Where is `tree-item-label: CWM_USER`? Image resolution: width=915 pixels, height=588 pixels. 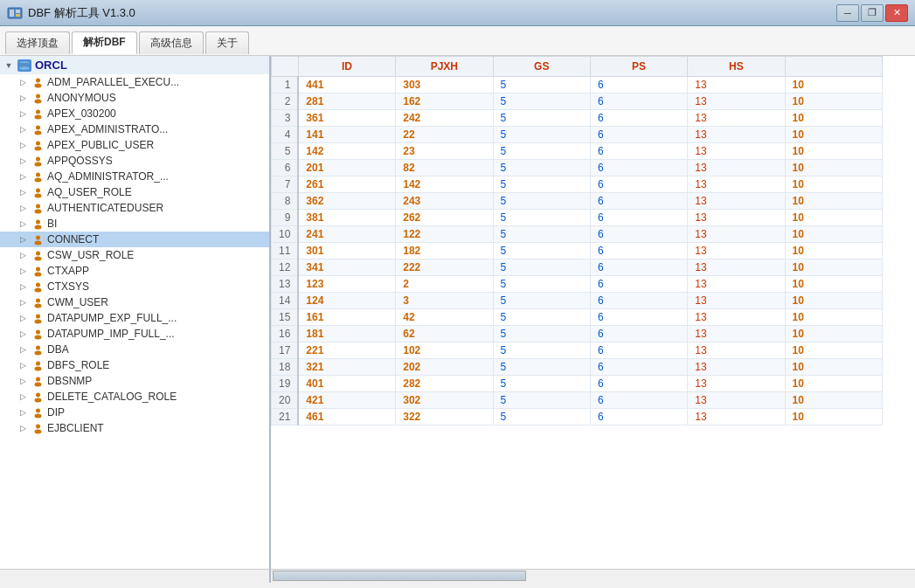
tree-item-label: CWM_USER is located at coordinates (78, 302).